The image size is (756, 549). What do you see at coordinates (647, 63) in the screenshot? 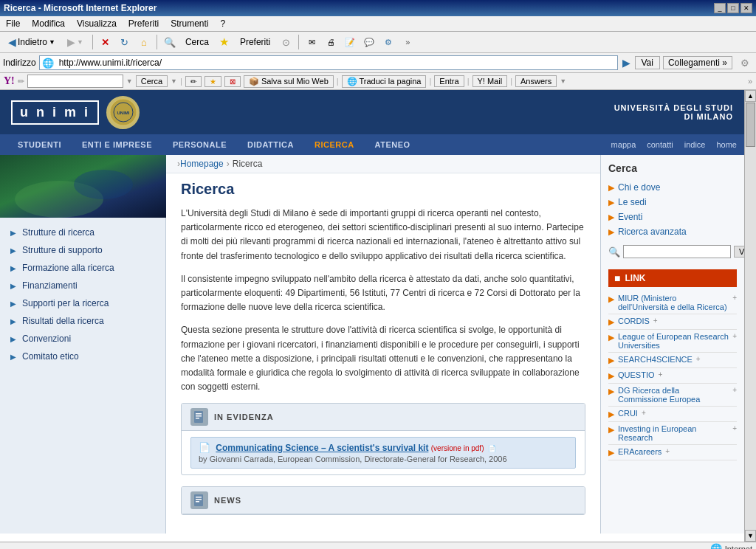
I see `go-button: Vai` at bounding box center [647, 63].